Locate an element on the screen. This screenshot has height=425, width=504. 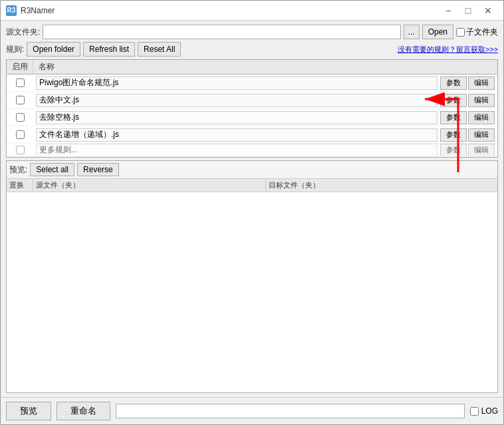
edit-button-5: 编辑 is located at coordinates (481, 150).